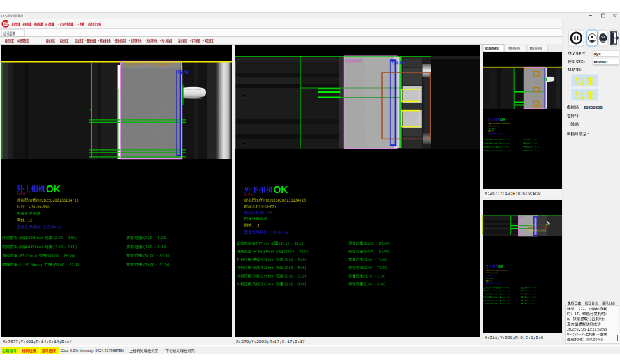  Describe the element at coordinates (38, 342) in the screenshot. I see `svg-text: X:7677;Y:891;R:14;G:14;B:14` at that location.